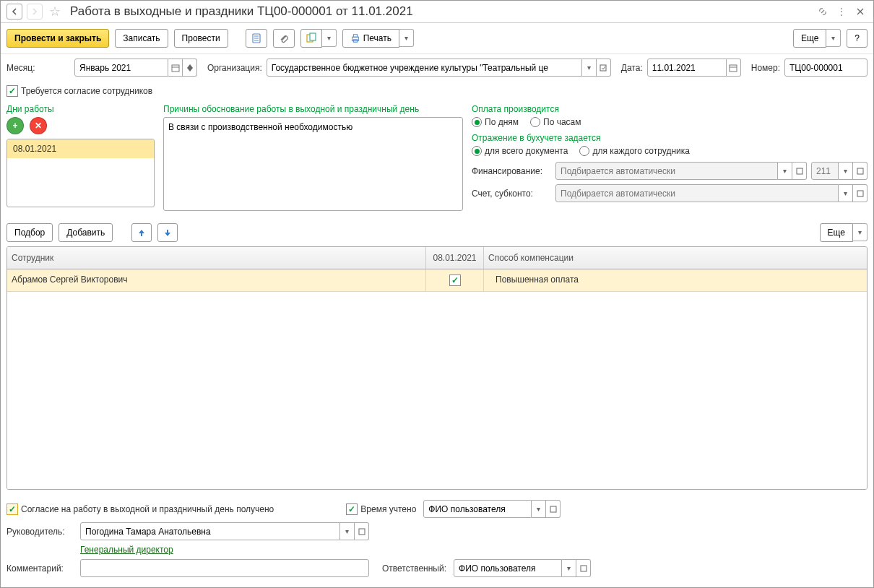 The width and height of the screenshot is (874, 588). I want to click on manager-open, so click(362, 532).